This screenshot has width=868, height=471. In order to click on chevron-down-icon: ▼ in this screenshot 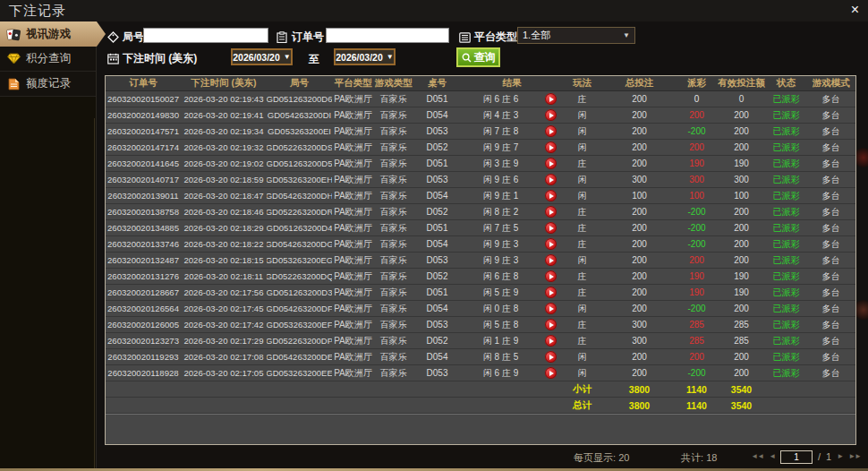, I will do `click(390, 57)`.